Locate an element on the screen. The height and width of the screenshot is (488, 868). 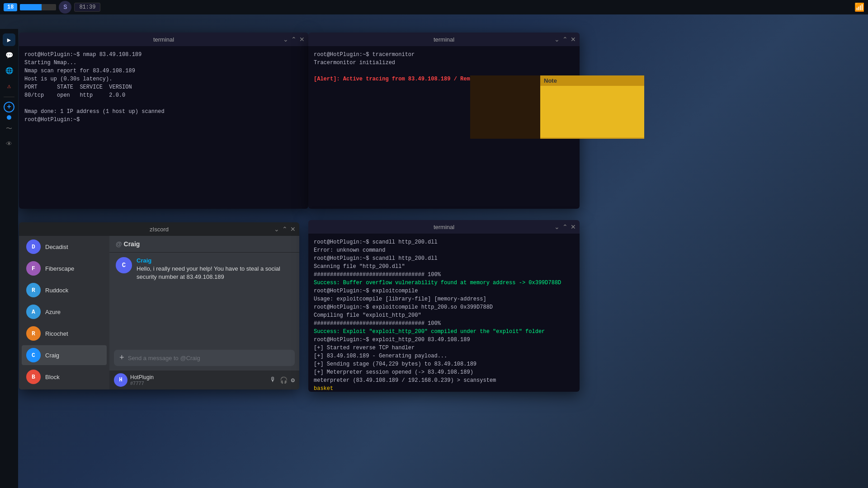
zdiscord-channel-header: @ Craig is located at coordinates (204, 244).